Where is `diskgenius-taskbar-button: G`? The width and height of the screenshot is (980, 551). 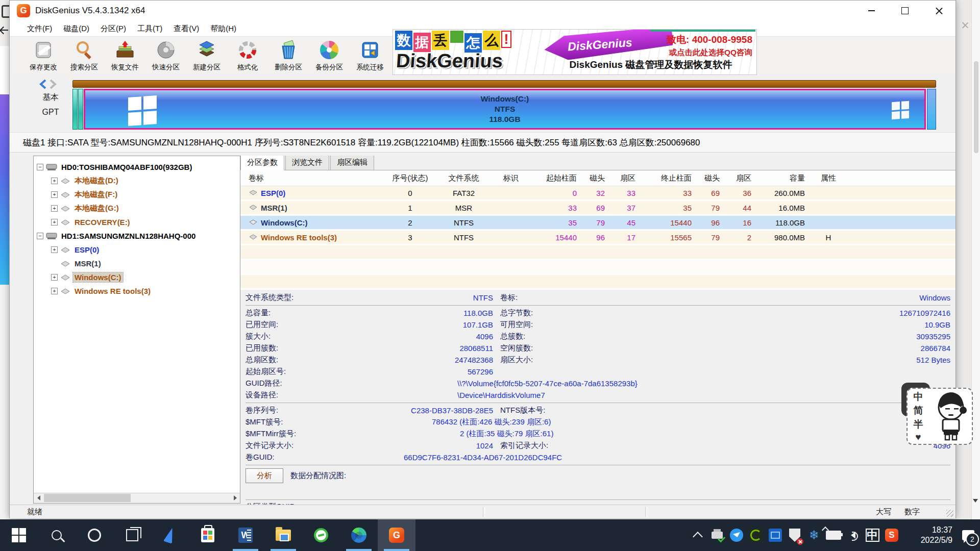
diskgenius-taskbar-button: G is located at coordinates (397, 535).